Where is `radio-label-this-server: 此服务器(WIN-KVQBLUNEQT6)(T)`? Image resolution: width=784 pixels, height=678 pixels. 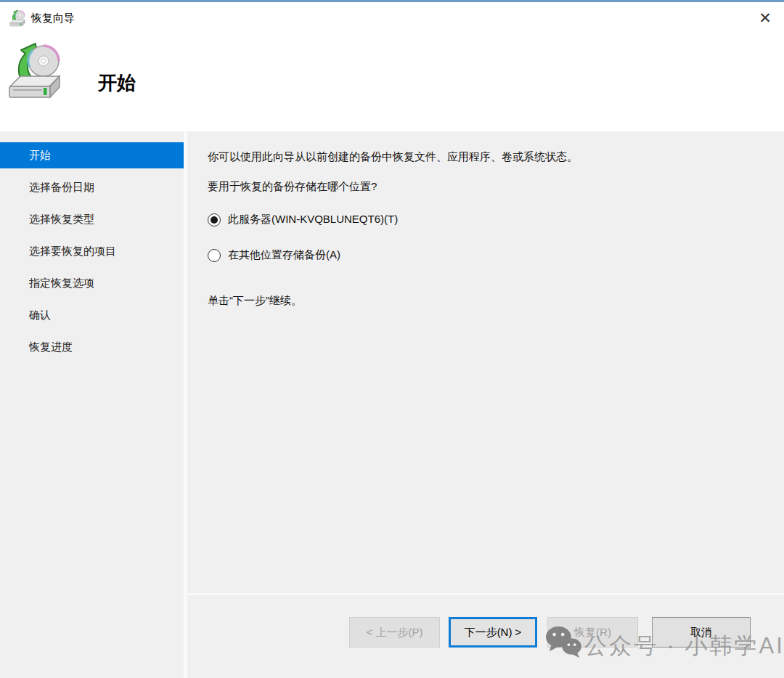
radio-label-this-server: 此服务器(WIN-KVQBLUNEQT6)(T) is located at coordinates (313, 219).